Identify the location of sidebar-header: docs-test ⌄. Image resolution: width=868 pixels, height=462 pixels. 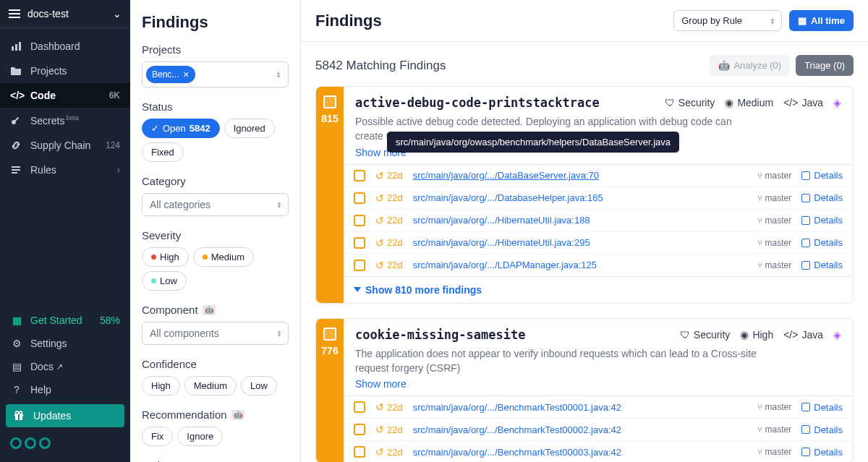
(65, 14).